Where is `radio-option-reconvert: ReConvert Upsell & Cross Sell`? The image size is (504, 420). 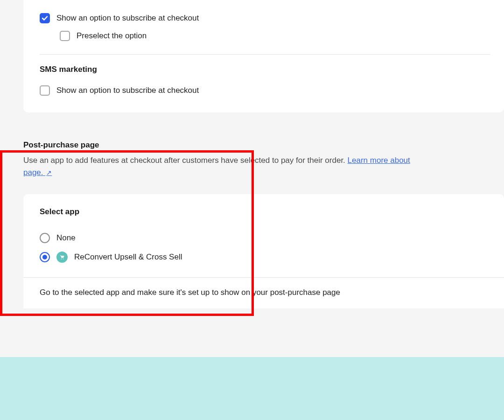
radio-option-reconvert: ReConvert Upsell & Cross Sell is located at coordinates (264, 257).